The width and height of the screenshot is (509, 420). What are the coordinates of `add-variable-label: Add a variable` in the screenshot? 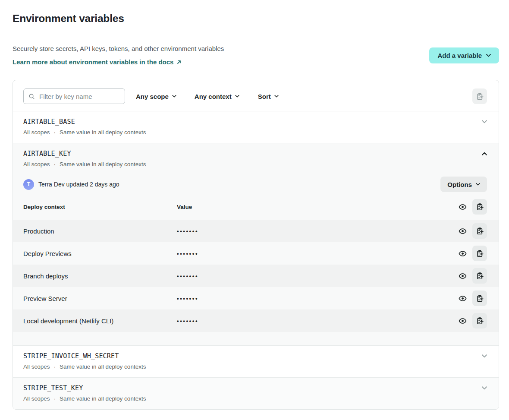 It's located at (460, 55).